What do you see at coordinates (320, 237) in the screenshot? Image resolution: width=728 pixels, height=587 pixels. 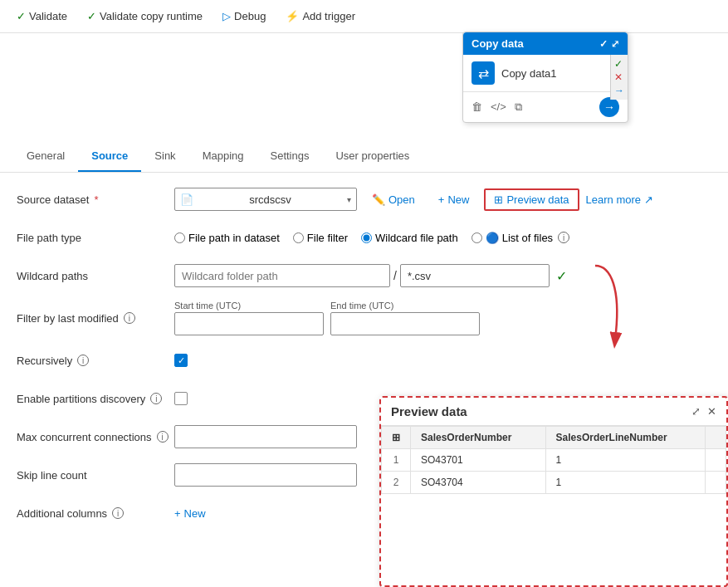 I see `radio-file-filter: File filter` at bounding box center [320, 237].